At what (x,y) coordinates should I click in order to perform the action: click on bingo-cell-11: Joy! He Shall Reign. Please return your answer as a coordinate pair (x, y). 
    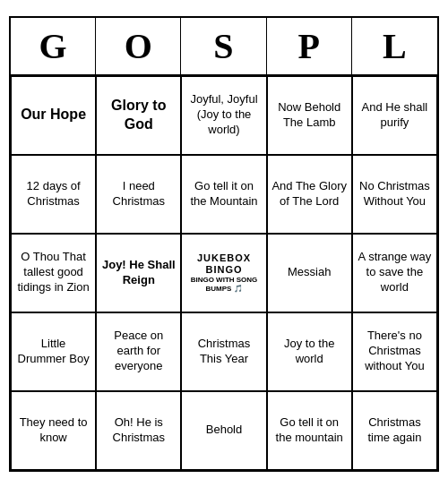
    Looking at the image, I should click on (138, 273).